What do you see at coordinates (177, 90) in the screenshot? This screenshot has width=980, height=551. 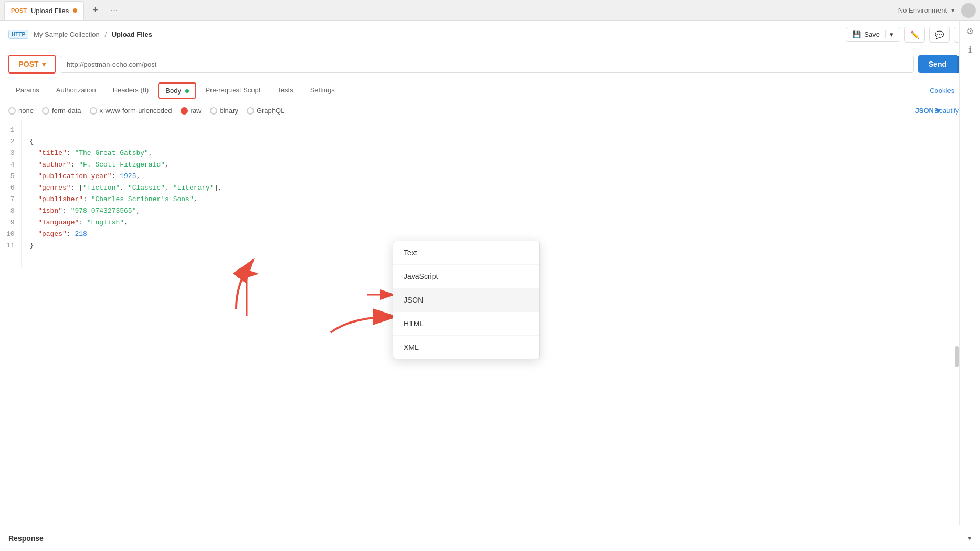 I see `tab-body: Body` at bounding box center [177, 90].